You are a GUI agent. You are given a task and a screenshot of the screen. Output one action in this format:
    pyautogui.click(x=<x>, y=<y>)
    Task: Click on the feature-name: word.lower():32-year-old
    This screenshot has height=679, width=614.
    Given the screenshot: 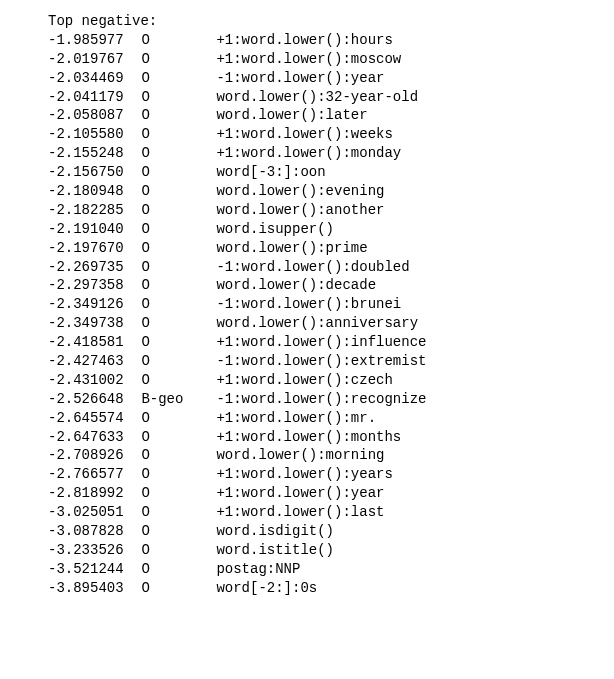 What is the action you would take?
    pyautogui.click(x=317, y=98)
    